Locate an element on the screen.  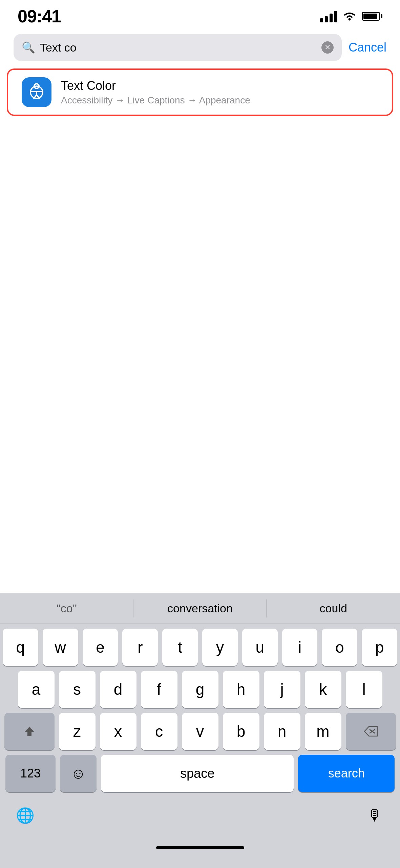
key-b: b is located at coordinates (241, 731).